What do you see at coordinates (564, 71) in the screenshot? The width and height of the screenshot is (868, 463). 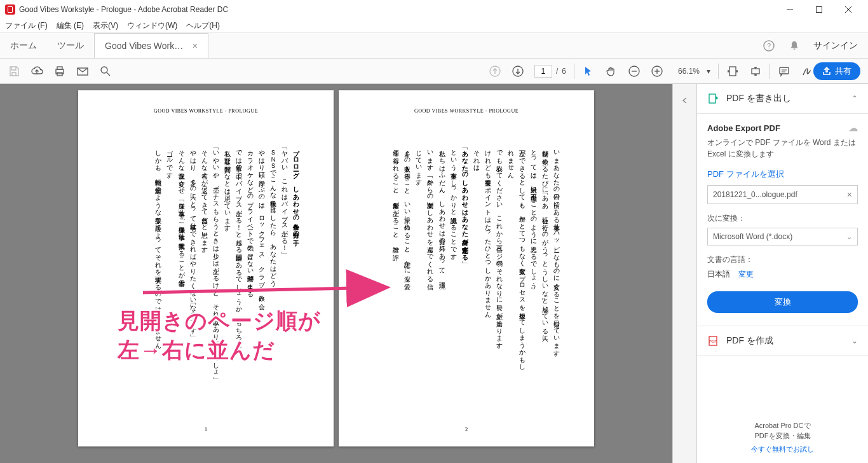 I see `page-total: 6` at bounding box center [564, 71].